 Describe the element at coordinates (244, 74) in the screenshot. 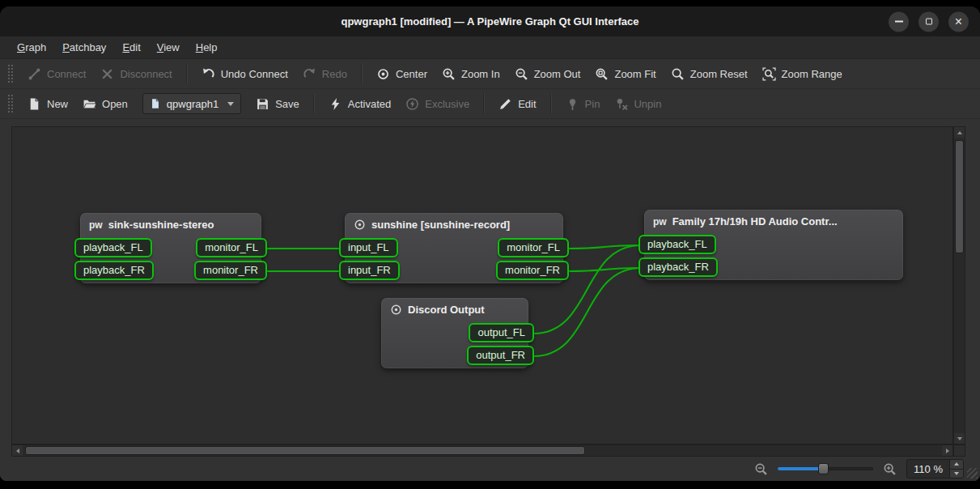

I see `undo-connect-button: Undo Connect` at that location.